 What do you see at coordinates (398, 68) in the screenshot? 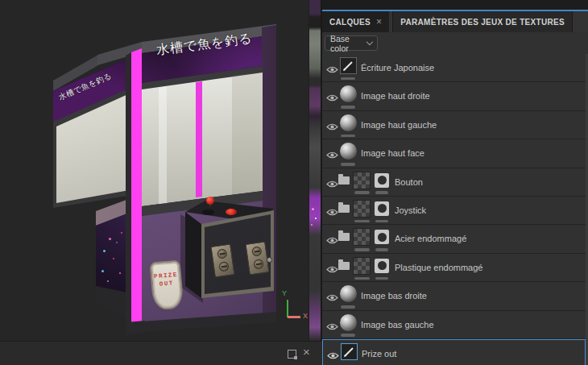
I see `layer-label: Écriture Japonaise` at bounding box center [398, 68].